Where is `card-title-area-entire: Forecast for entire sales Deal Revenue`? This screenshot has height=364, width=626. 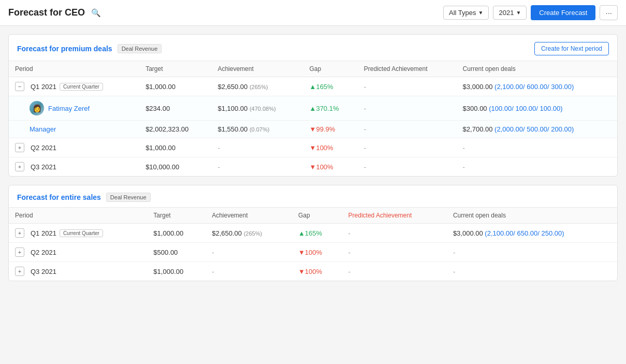 card-title-area-entire: Forecast for entire sales Deal Revenue is located at coordinates (84, 197).